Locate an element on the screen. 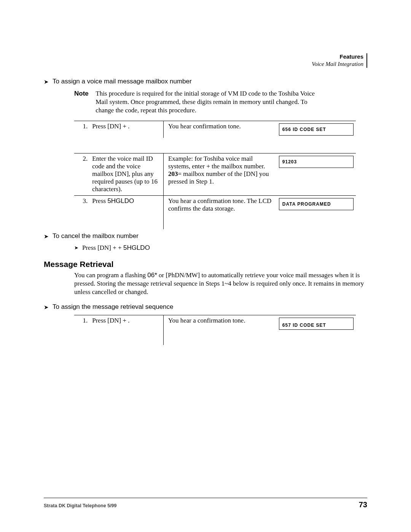 Image resolution: width=411 pixels, height=532 pixels. step-description: You hear a confirmation tone. is located at coordinates (220, 324).